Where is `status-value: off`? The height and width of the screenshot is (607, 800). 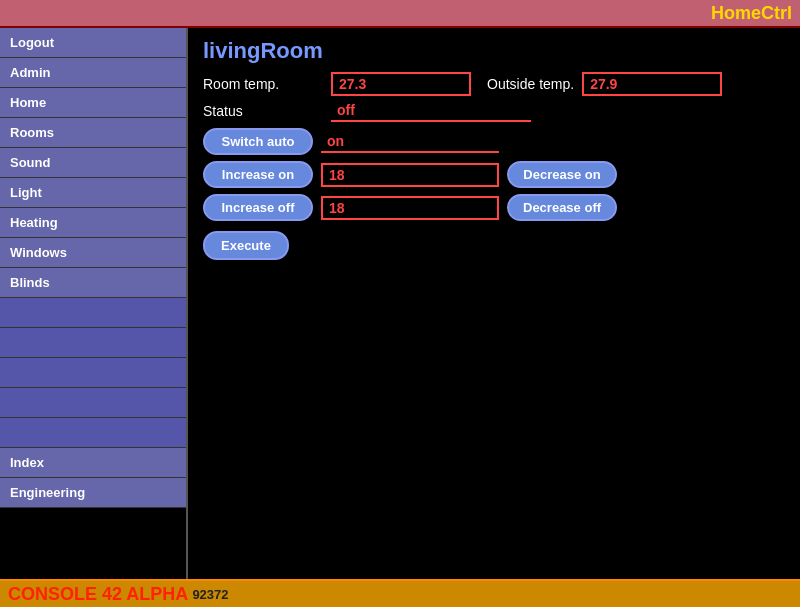
status-value: off is located at coordinates (431, 111).